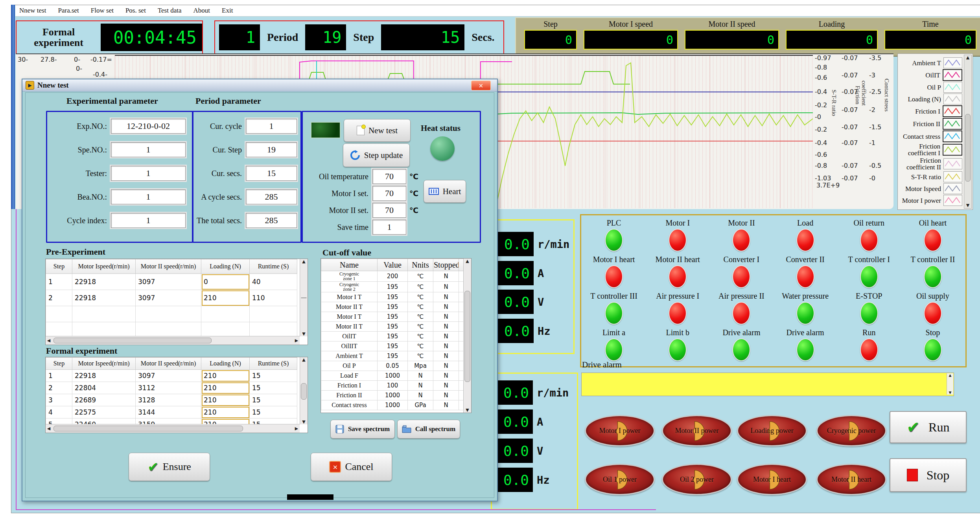  What do you see at coordinates (935, 164) in the screenshot?
I see `legend-item-friction-coefficient-ii: Friction coefficient II` at bounding box center [935, 164].